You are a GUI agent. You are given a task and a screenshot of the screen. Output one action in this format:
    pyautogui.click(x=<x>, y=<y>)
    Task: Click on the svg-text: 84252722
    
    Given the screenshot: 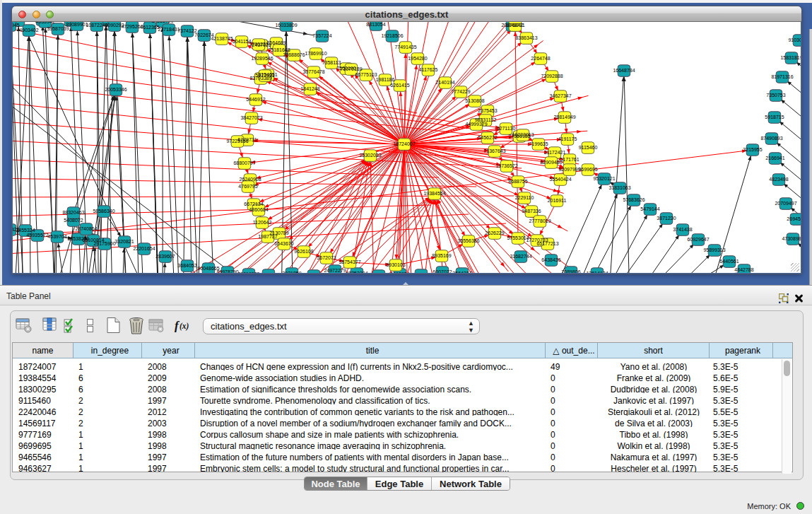 What is the action you would take?
    pyautogui.click(x=269, y=273)
    